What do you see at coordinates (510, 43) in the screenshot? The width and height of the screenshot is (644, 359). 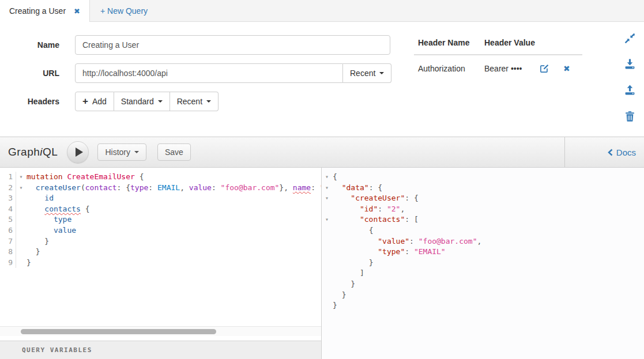 I see `header-value-column: Header Value` at bounding box center [510, 43].